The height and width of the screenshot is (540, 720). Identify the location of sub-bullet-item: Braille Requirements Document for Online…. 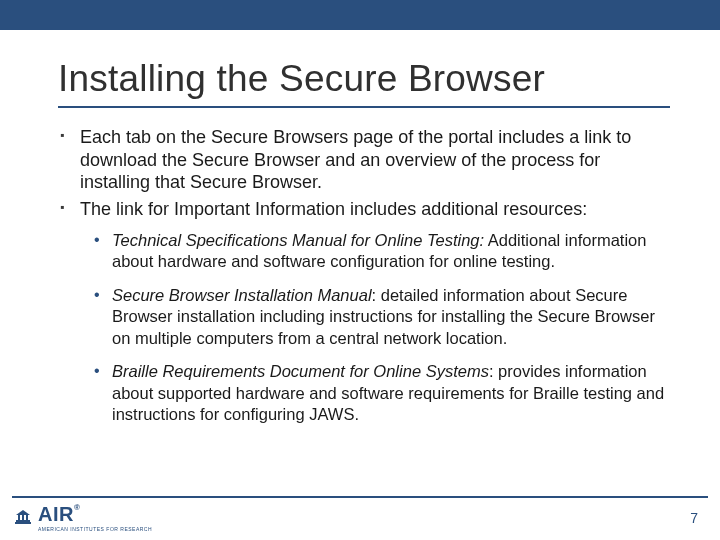
(382, 393).